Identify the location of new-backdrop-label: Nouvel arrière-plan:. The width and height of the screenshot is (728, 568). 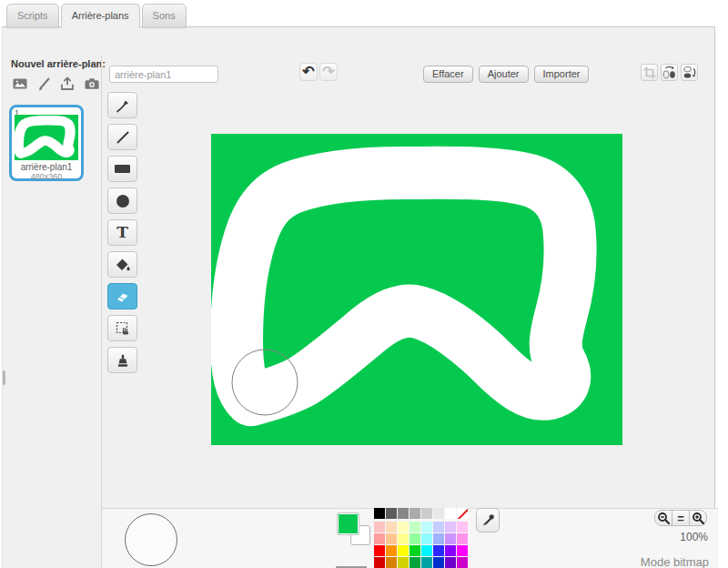
(58, 64).